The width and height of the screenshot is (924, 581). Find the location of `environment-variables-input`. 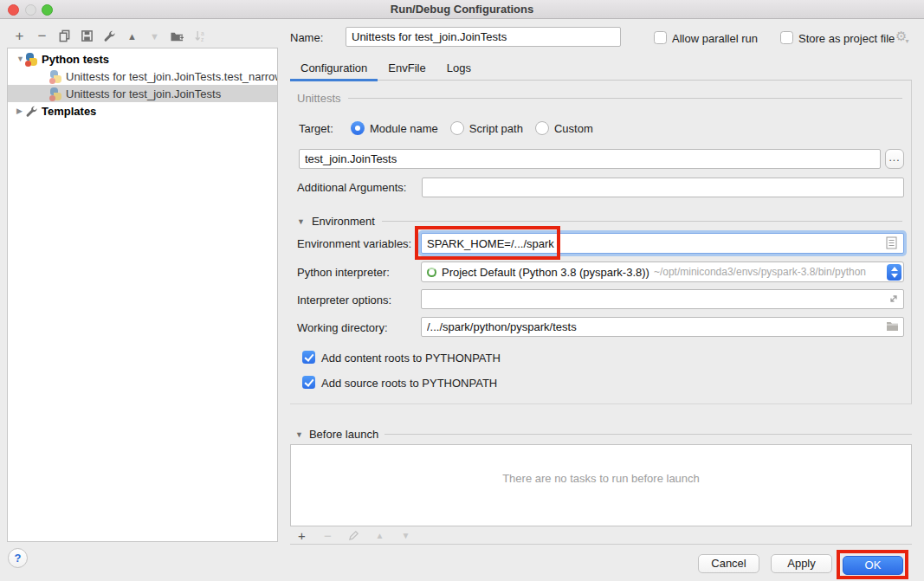

environment-variables-input is located at coordinates (662, 243).